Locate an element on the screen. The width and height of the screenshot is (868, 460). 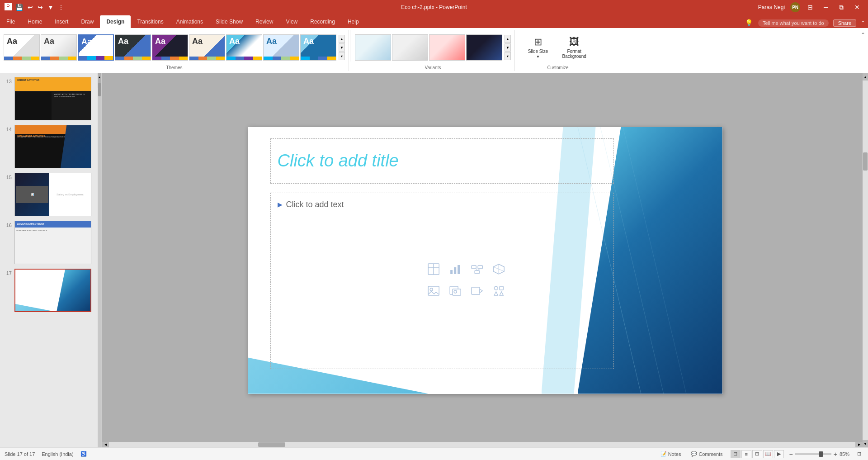
variants-group: ▲ ▼ ▾ Variants is located at coordinates (433, 51).